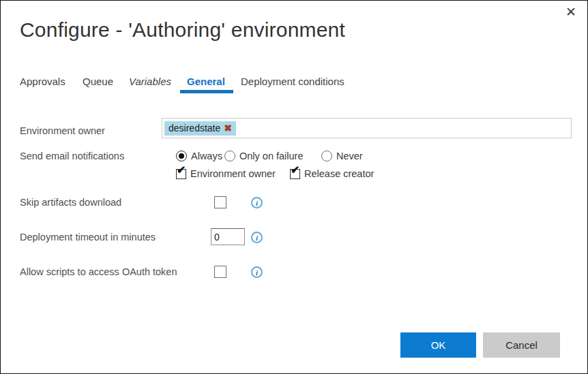  I want to click on active-tab-underline, so click(207, 91).